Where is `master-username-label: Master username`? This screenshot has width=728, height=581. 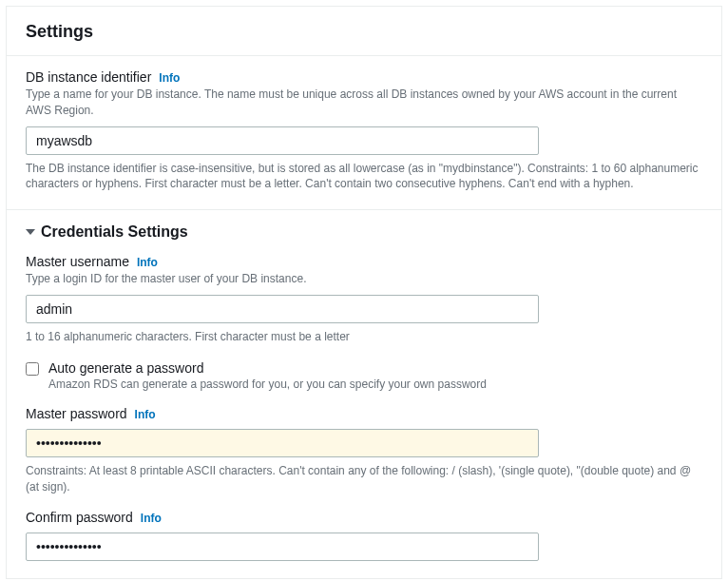
master-username-label: Master username is located at coordinates (78, 261).